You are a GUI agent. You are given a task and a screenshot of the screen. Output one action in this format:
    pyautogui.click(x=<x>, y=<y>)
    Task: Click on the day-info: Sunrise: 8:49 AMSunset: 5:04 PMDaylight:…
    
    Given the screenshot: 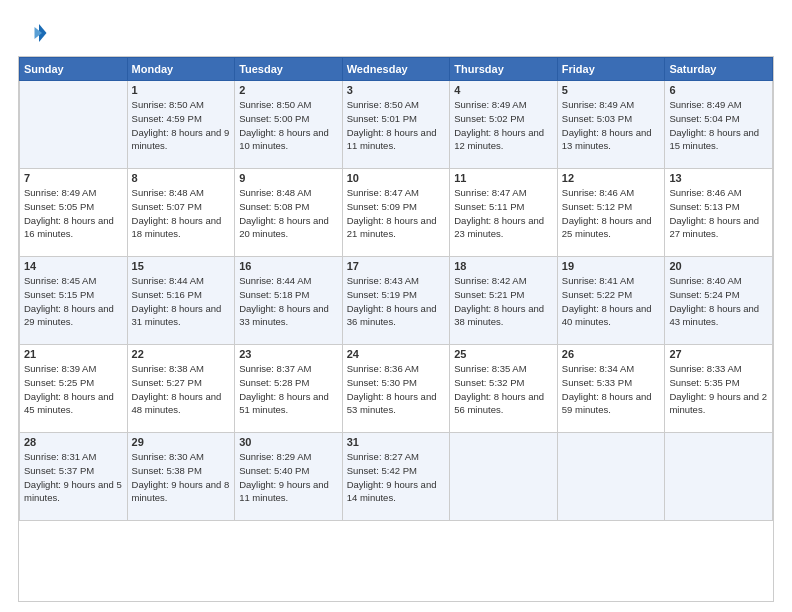 What is the action you would take?
    pyautogui.click(x=718, y=126)
    